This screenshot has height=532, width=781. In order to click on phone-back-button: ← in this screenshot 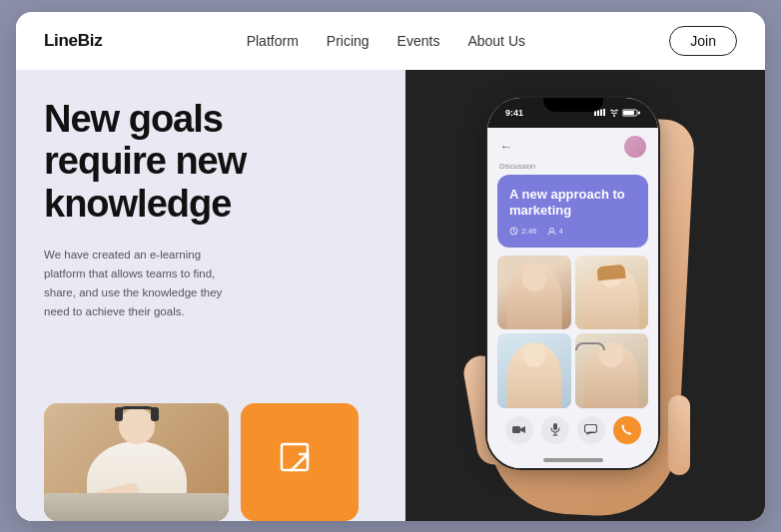, I will do `click(505, 146)`.